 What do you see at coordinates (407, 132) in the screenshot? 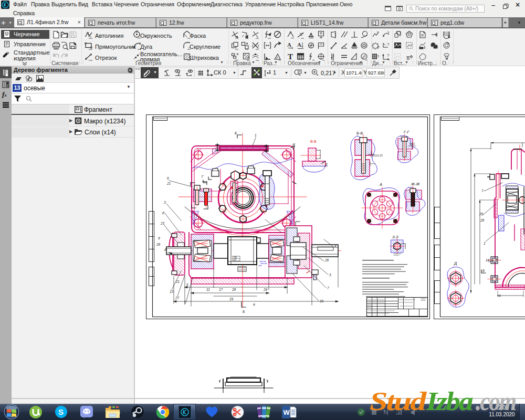
I see `svg-text: Г-Г` at bounding box center [407, 132].